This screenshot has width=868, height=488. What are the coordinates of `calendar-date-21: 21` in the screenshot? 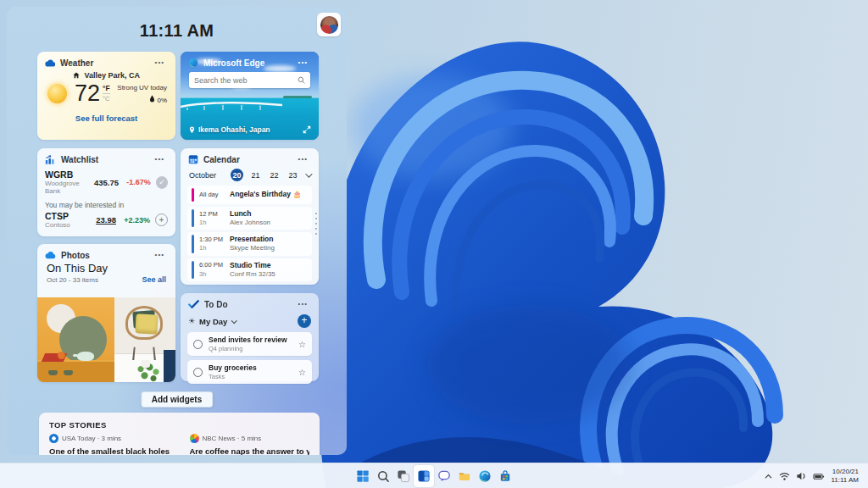 It's located at (256, 175).